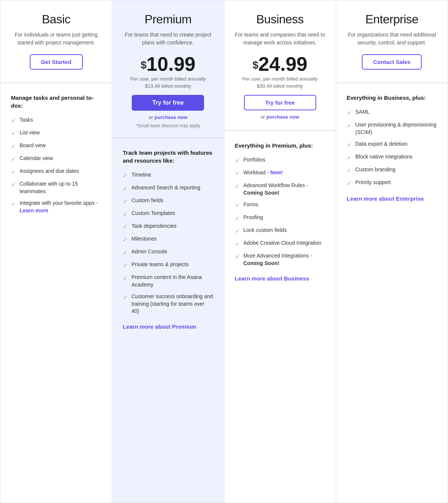 This screenshot has height=503, width=448. Describe the element at coordinates (280, 39) in the screenshot. I see `business-description: For teams and companies that need to man…` at that location.